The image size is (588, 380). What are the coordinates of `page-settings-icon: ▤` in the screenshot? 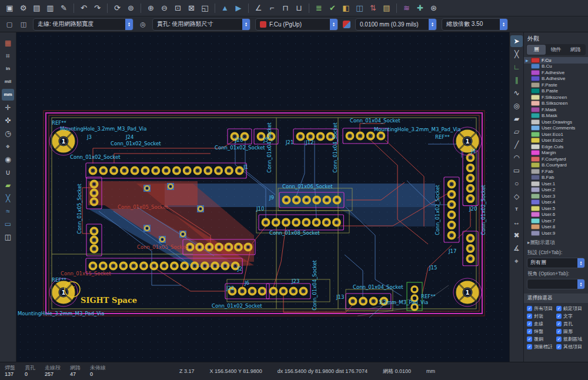 It's located at (36, 8).